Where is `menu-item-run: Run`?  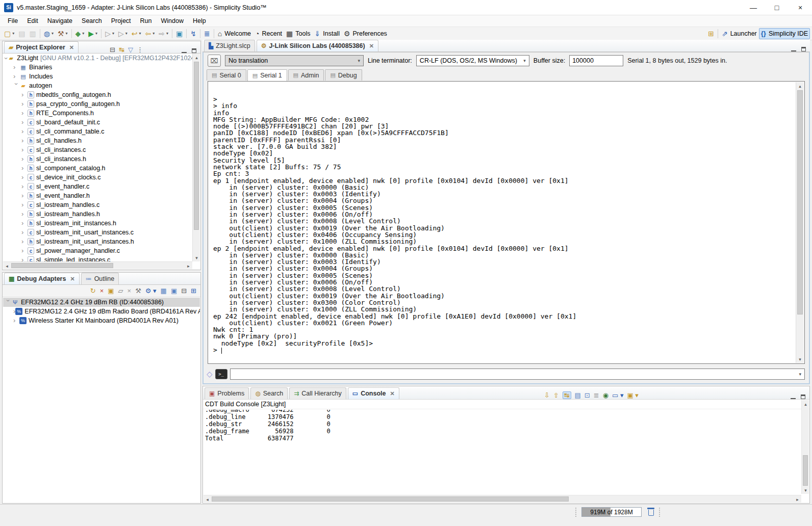 menu-item-run: Run is located at coordinates (146, 21).